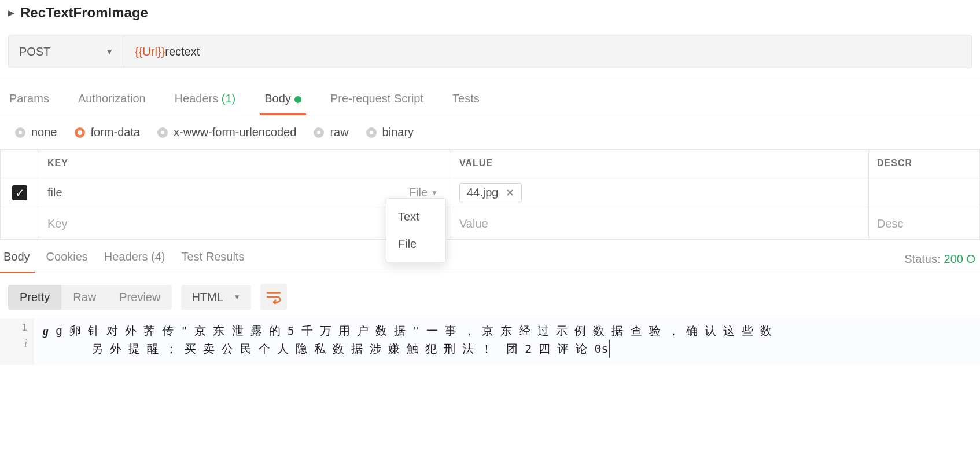  I want to click on body-type-selector: none form-data x-www-form-urlencoded raw…, so click(490, 132).